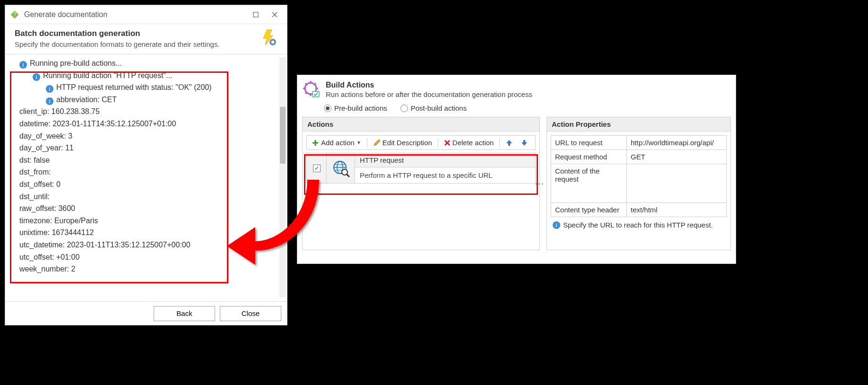 The image size is (868, 385). What do you see at coordinates (403, 143) in the screenshot?
I see `edit-description-button: Edit Description` at bounding box center [403, 143].